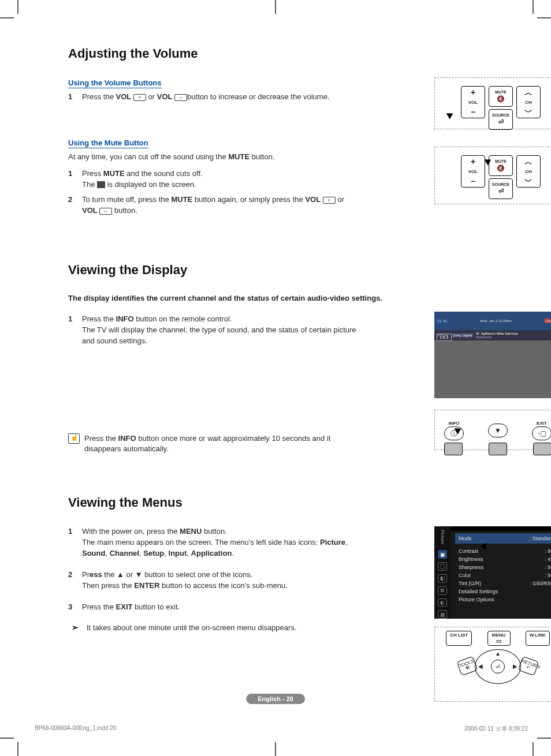 This screenshot has height=756, width=551. What do you see at coordinates (496, 729) in the screenshot?
I see `footer-timestamp: 2008-02-11 오후 8:39:22` at bounding box center [496, 729].